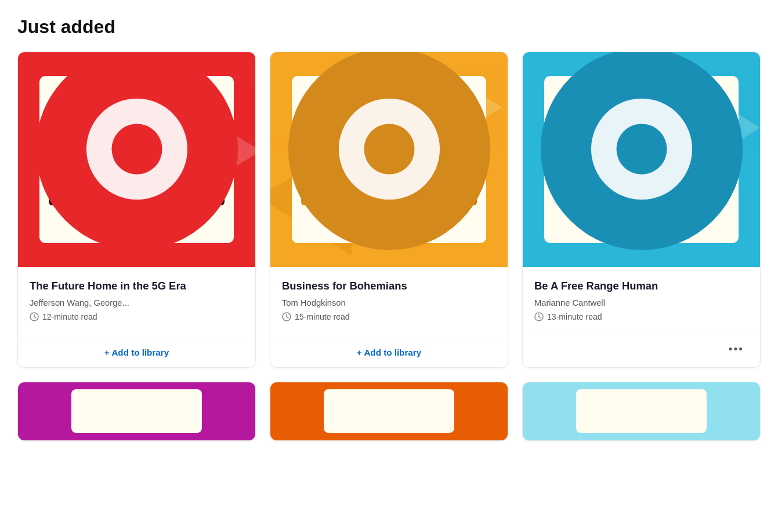 Image resolution: width=778 pixels, height=532 pixels. Describe the element at coordinates (642, 286) in the screenshot. I see `book-title-3: Be A Free Range Human` at that location.